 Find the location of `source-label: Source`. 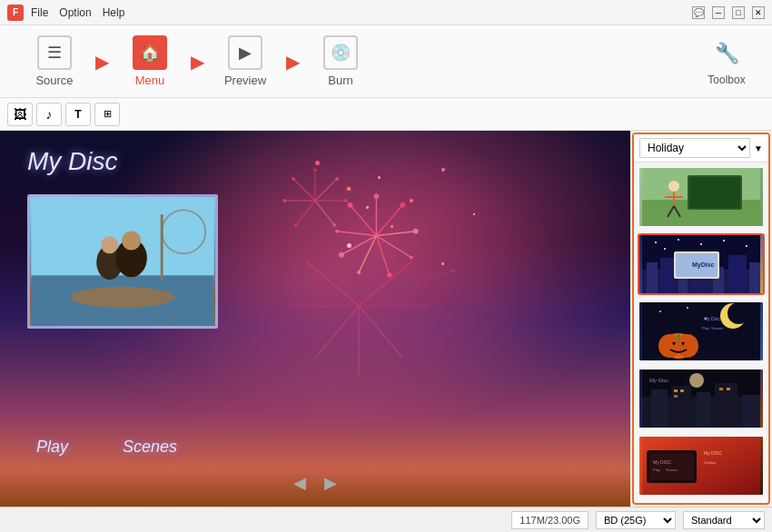

source-label: Source is located at coordinates (54, 80).